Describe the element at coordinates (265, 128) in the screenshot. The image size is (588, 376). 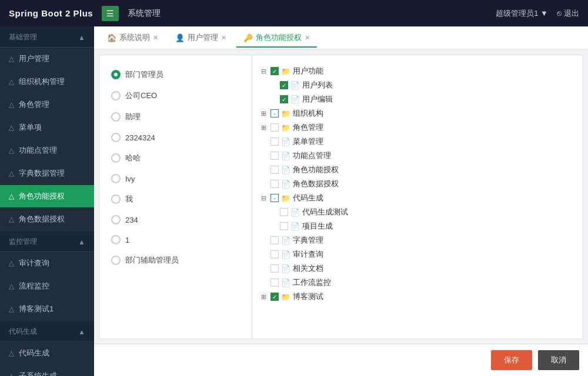
I see `expand-icon: ⊞` at that location.